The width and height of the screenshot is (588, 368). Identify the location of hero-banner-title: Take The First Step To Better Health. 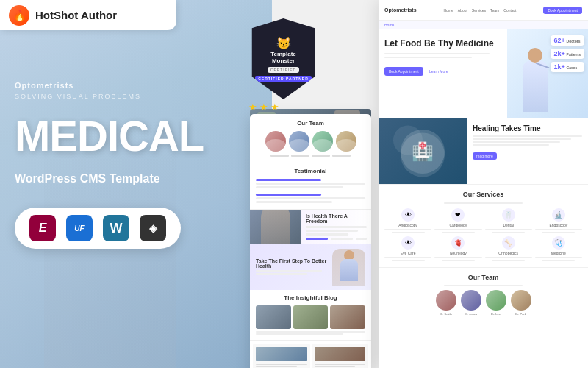
(293, 263).